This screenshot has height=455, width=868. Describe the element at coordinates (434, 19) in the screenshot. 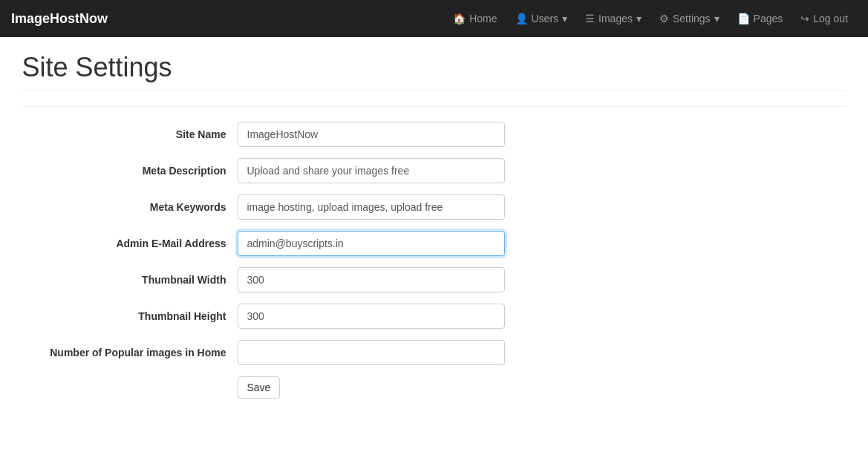

I see `navbar: ImageHostNow 🏠 Home 👤 Users ▾ ☰ Images ▾` at that location.